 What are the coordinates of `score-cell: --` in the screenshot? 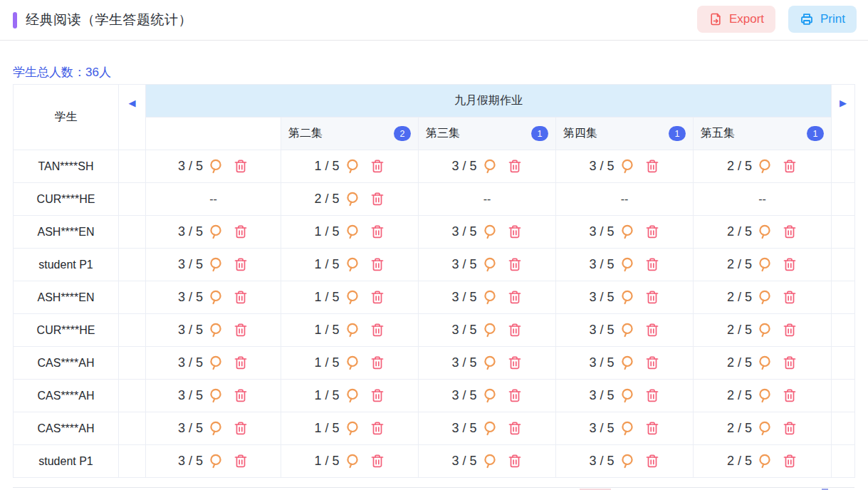 It's located at (487, 199).